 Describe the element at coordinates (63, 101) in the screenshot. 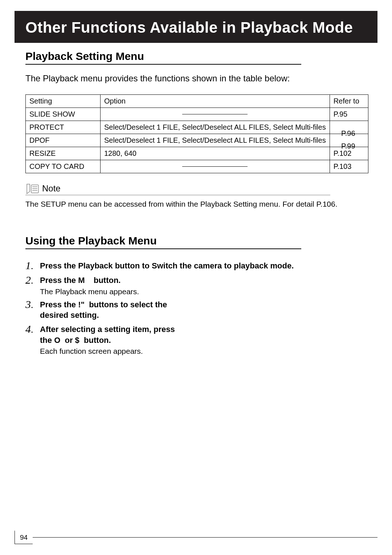

I see `col-header-setting: Setting` at that location.